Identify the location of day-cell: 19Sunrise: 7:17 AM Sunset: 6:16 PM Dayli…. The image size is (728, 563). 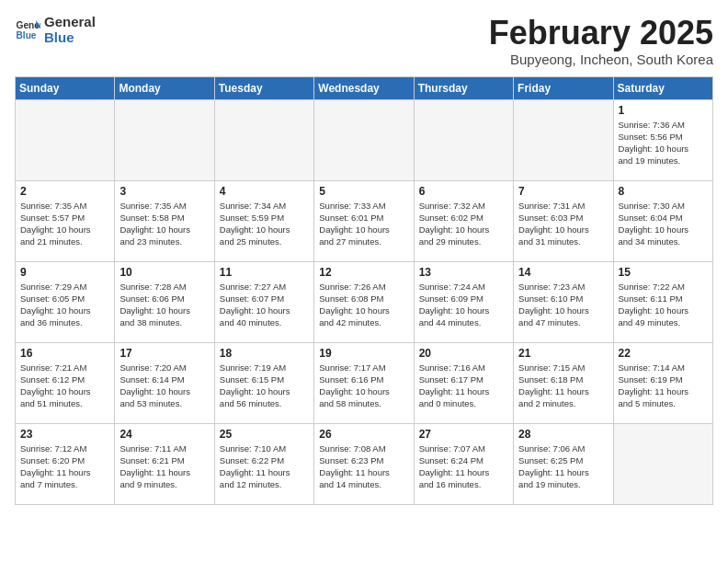
(364, 383).